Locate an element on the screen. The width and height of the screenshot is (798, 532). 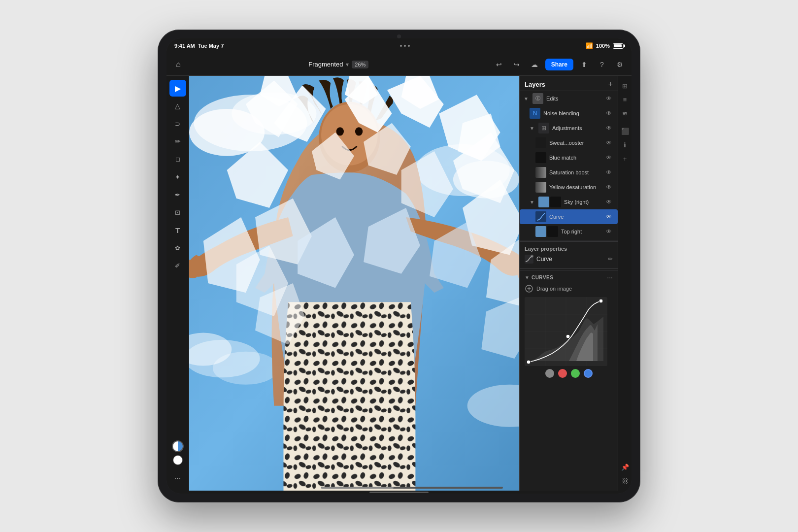
pin-panel-icon: 📌 is located at coordinates (625, 467).